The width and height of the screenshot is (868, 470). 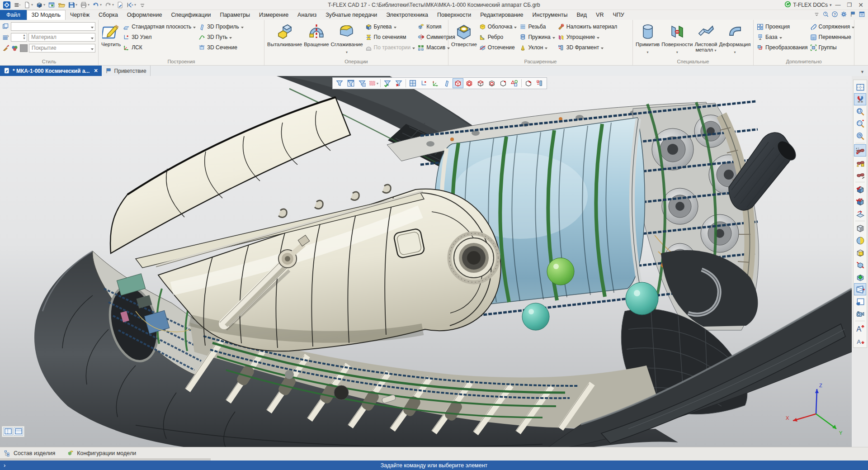 I want to click on select-rect-button: ▾, so click(x=373, y=83).